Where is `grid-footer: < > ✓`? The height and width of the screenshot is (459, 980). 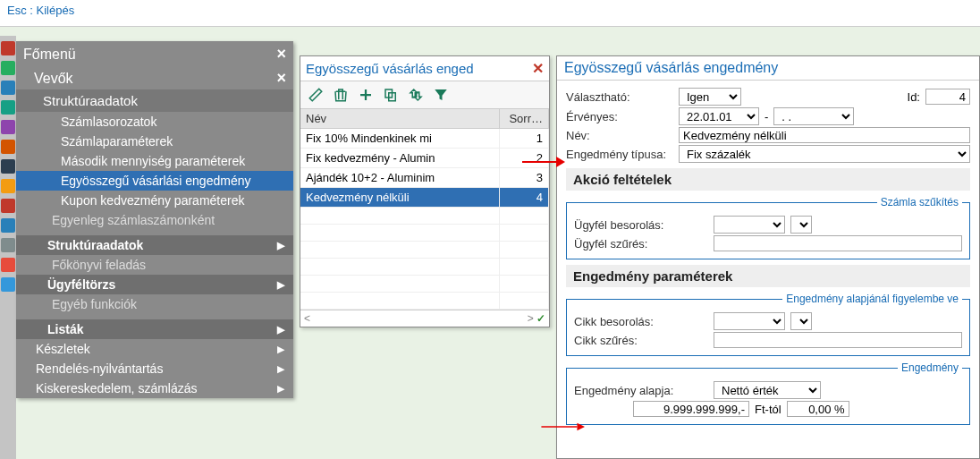
grid-footer: < > ✓ is located at coordinates (425, 319).